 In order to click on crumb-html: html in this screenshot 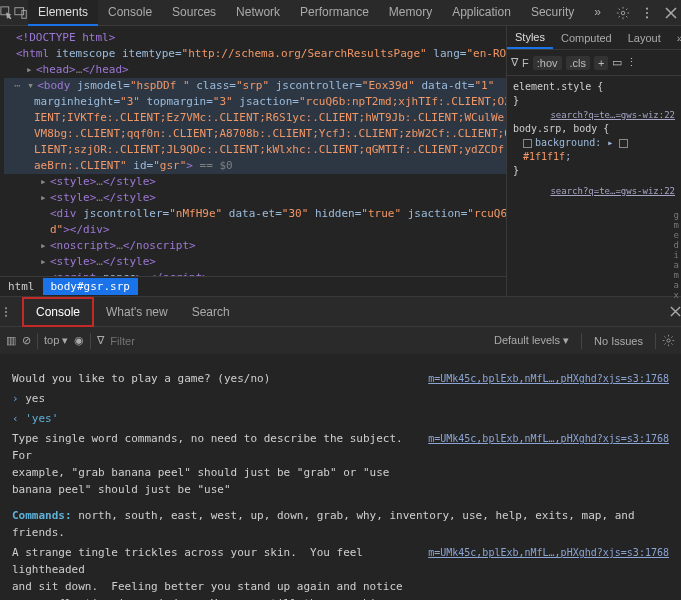, I will do `click(22, 286)`.